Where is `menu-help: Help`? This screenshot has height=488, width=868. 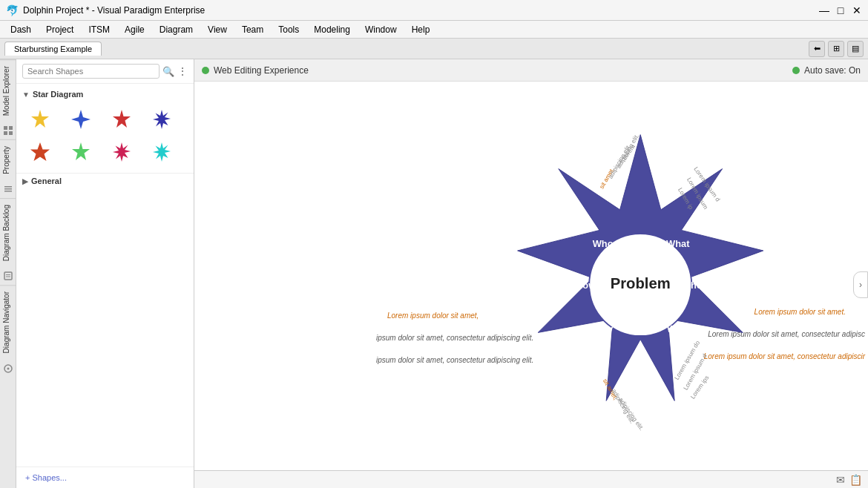
menu-help: Help is located at coordinates (421, 30).